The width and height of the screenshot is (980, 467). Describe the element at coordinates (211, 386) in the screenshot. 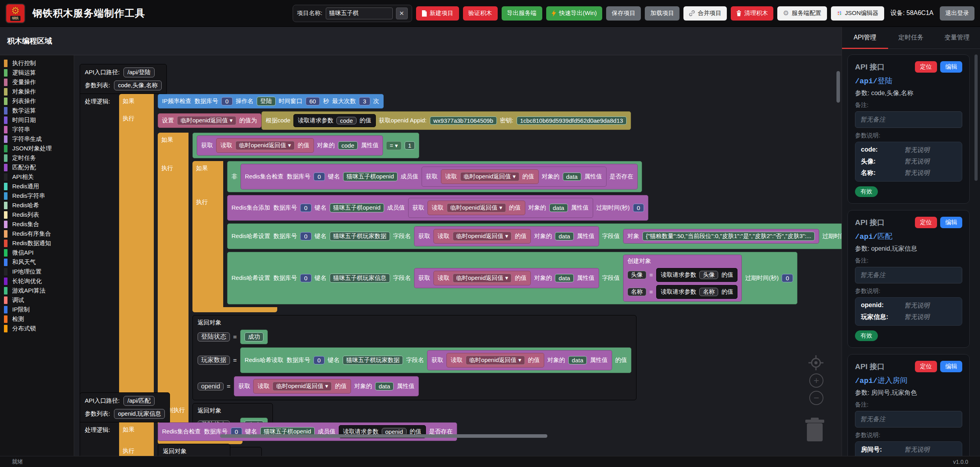

I see `block-field-tag: openid` at that location.